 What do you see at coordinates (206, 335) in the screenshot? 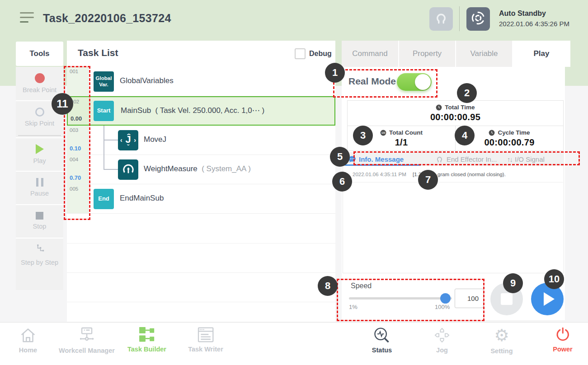
I see `task-writer-icon` at bounding box center [206, 335].